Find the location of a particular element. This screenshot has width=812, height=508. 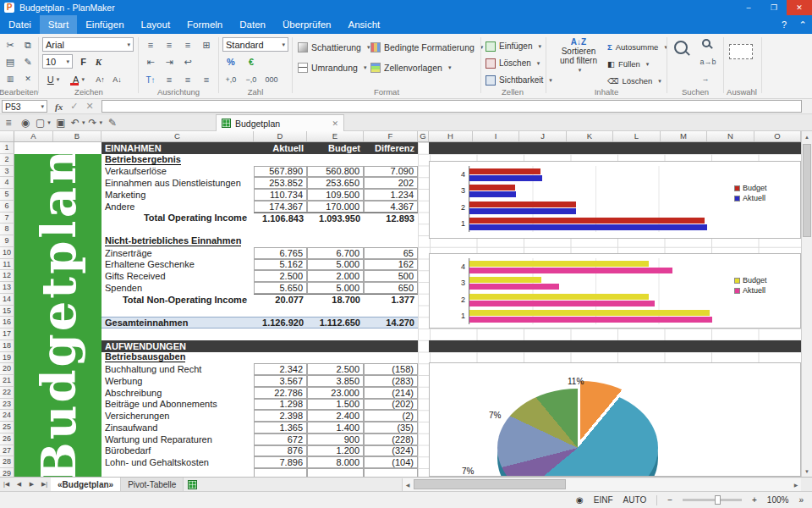

nonop-bar-chart: 4321BudgetAktuell is located at coordinates (615, 291).